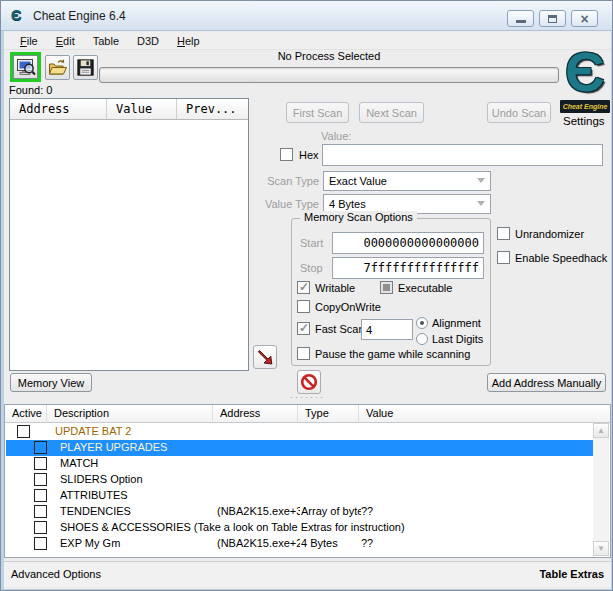  What do you see at coordinates (300, 528) in the screenshot?
I see `table-row: SHOES & ACCESSORIES (Take a look on Tabl…` at bounding box center [300, 528].